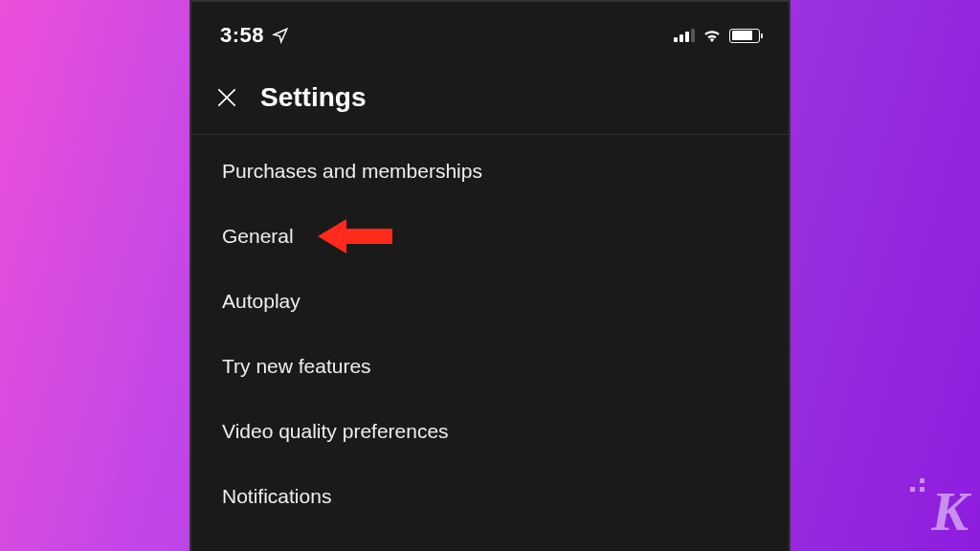 The width and height of the screenshot is (980, 551). I want to click on settings-item-video-quality: Video quality preferences, so click(490, 431).